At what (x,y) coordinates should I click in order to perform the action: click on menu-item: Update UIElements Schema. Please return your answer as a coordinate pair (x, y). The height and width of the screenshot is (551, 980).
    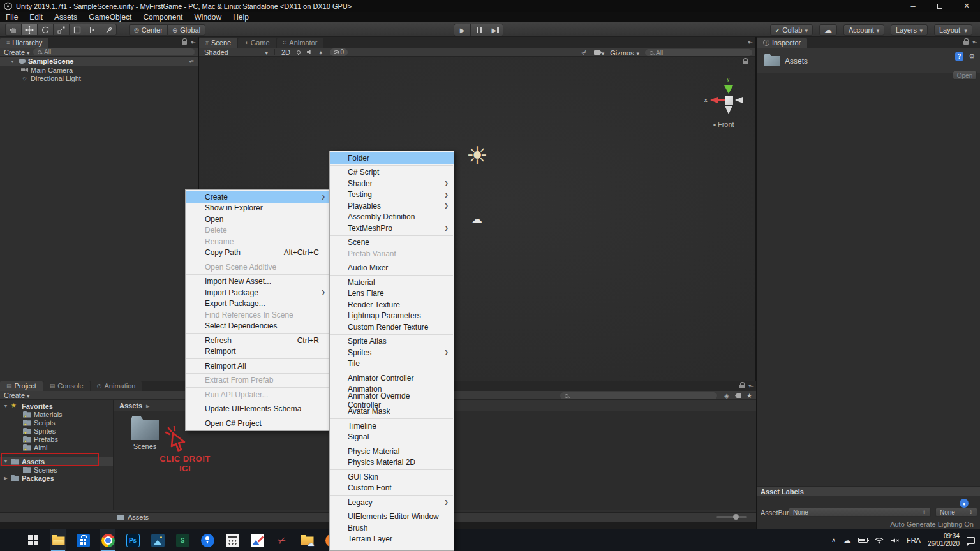
    Looking at the image, I should click on (258, 409).